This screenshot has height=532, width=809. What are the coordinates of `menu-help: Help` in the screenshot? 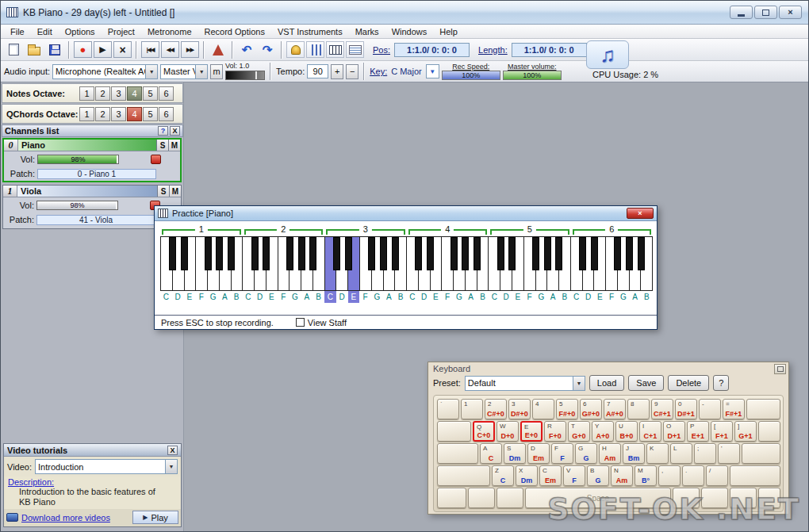 It's located at (449, 32).